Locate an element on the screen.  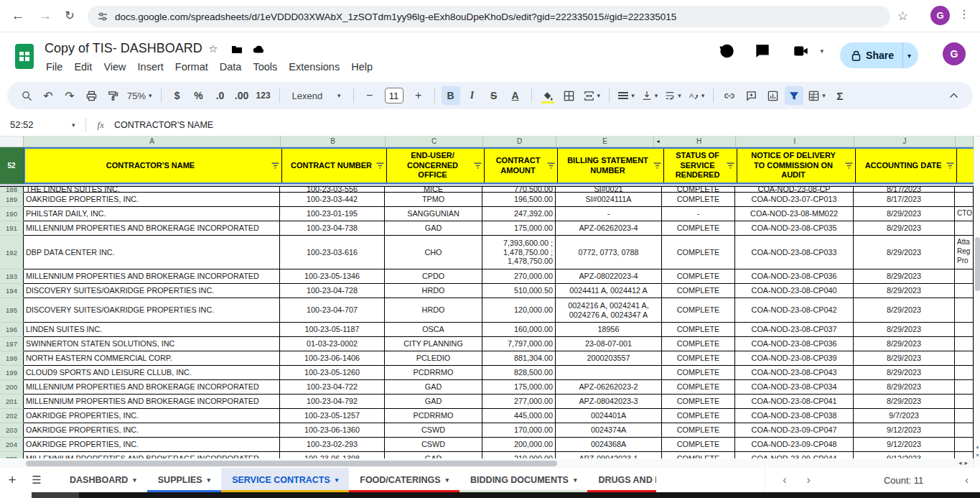
cell-K201 is located at coordinates (964, 401).